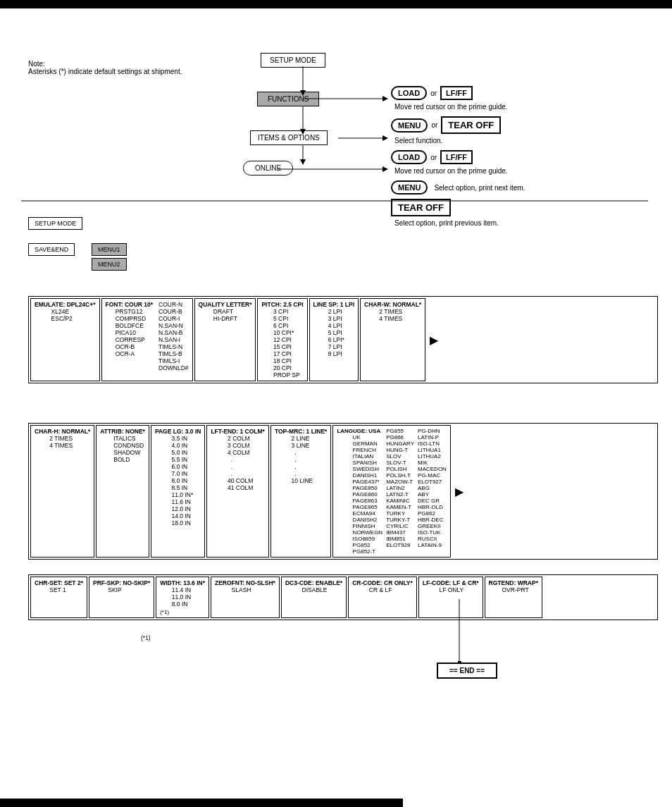  What do you see at coordinates (359, 513) in the screenshot?
I see `lang-ecma94: ECMA94` at bounding box center [359, 513].